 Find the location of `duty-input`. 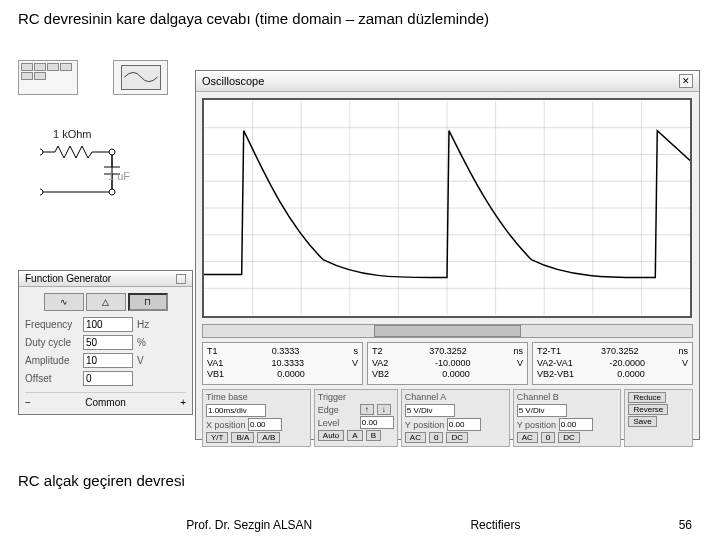

duty-input is located at coordinates (108, 342).